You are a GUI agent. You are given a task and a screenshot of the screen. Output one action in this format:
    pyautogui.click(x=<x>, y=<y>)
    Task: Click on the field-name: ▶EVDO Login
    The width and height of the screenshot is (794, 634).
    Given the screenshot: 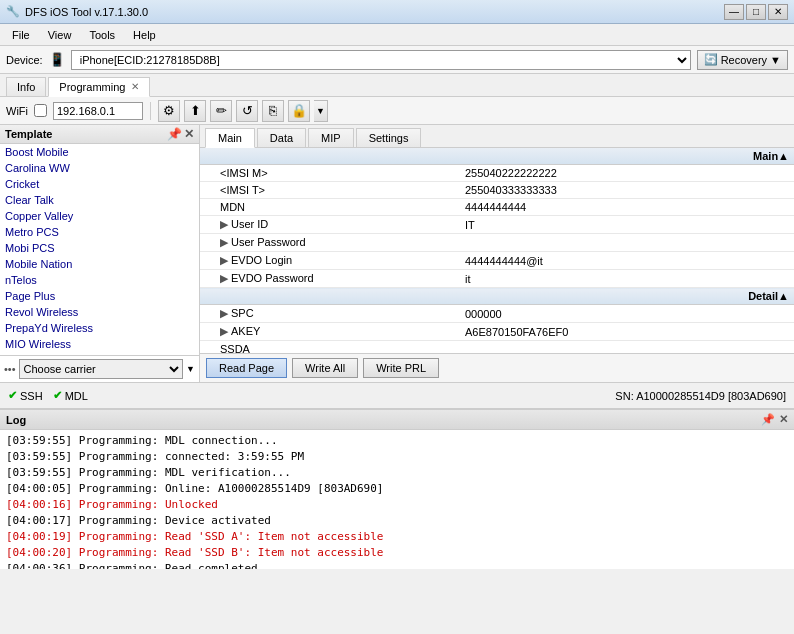 What is the action you would take?
    pyautogui.click(x=330, y=261)
    